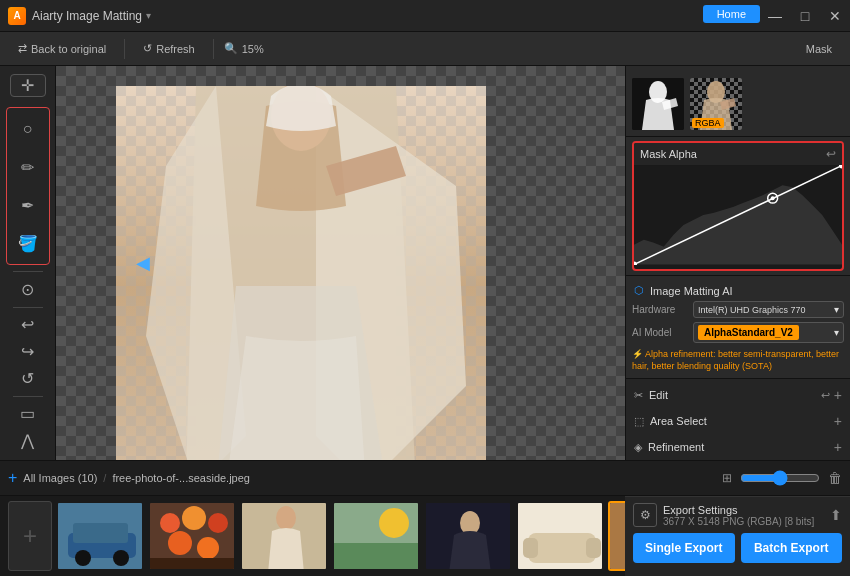 The width and height of the screenshot is (850, 576). What do you see at coordinates (738, 104) in the screenshot?
I see `mask-preview-row: RGBA` at bounding box center [738, 104].